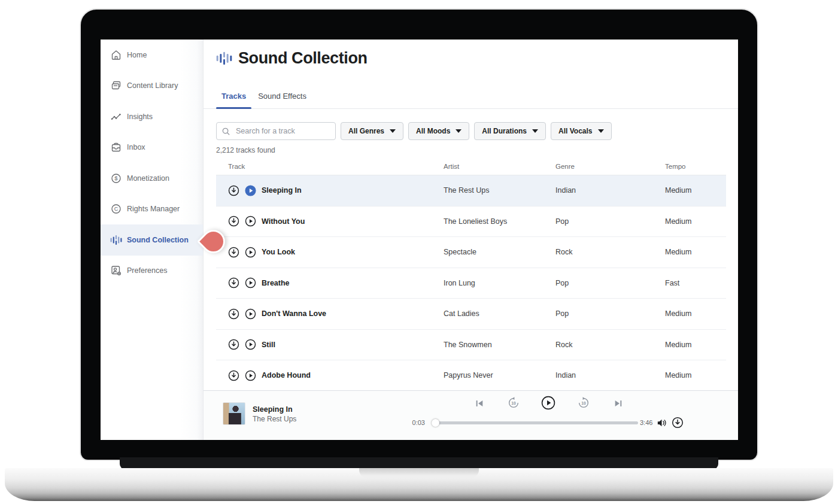 This screenshot has width=838, height=504. Describe the element at coordinates (116, 240) in the screenshot. I see `sound-collection-icon` at that location.